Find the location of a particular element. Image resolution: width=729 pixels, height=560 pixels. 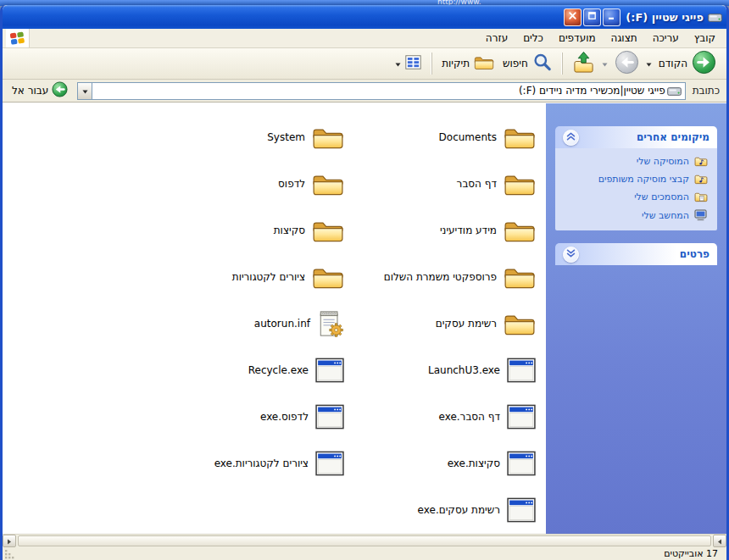

arrow-left-icon is located at coordinates (720, 541).